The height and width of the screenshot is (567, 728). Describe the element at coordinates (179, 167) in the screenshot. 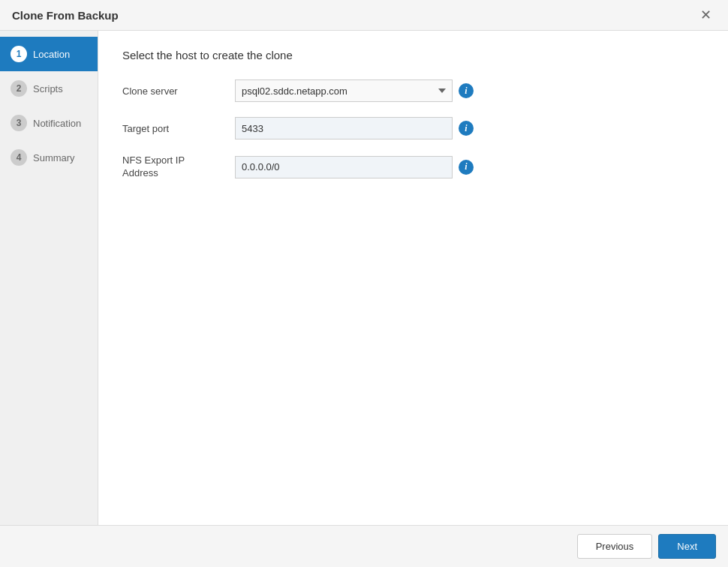

I see `nfs-export-ip-label: NFS Export IPAddress` at that location.